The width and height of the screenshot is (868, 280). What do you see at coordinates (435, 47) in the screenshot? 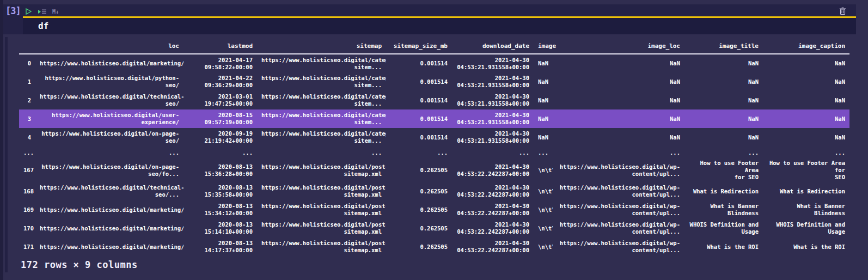
I see `header-row: loclastmodsitemapsitemap_size_mbdownload…` at bounding box center [435, 47].